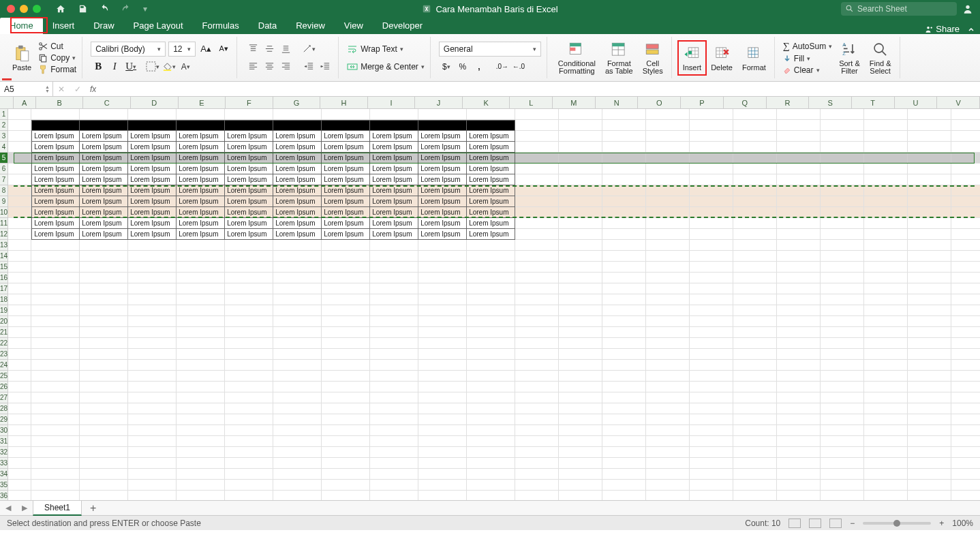 The width and height of the screenshot is (980, 541). Describe the element at coordinates (4, 223) in the screenshot. I see `row-header: 11` at that location.